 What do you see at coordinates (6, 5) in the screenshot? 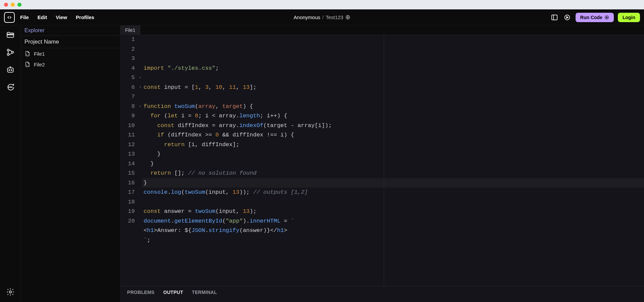
I see `window-close-dot` at bounding box center [6, 5].